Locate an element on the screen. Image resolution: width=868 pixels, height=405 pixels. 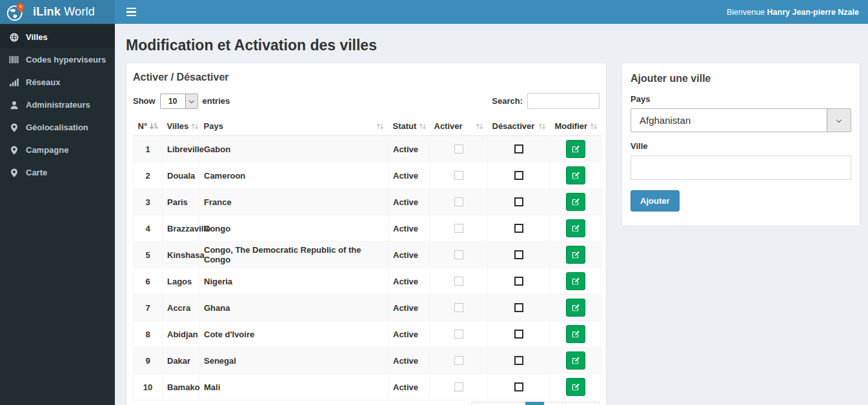
column-header-villes: Villes is located at coordinates (181, 126).